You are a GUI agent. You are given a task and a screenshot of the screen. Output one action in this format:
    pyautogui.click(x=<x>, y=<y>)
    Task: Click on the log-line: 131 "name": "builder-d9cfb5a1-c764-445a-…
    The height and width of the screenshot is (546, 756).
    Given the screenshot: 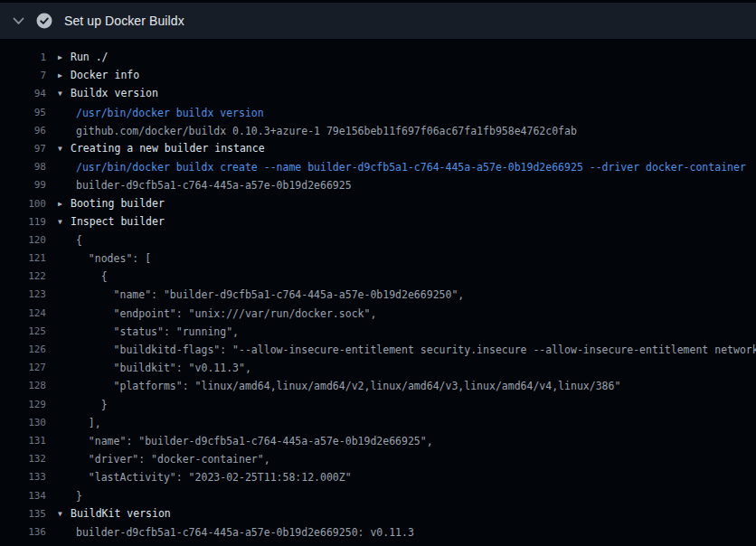 What is the action you would take?
    pyautogui.click(x=378, y=441)
    